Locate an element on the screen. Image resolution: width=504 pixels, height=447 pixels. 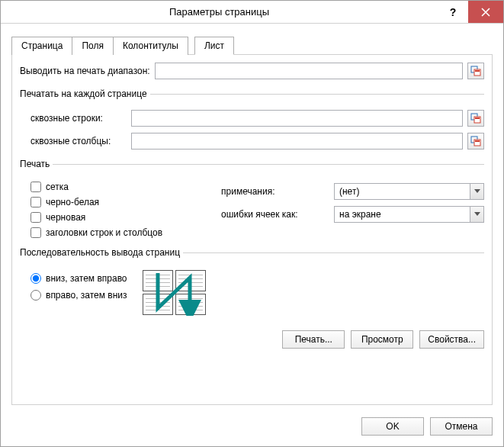
print-group-label: Печать is located at coordinates (37, 164).